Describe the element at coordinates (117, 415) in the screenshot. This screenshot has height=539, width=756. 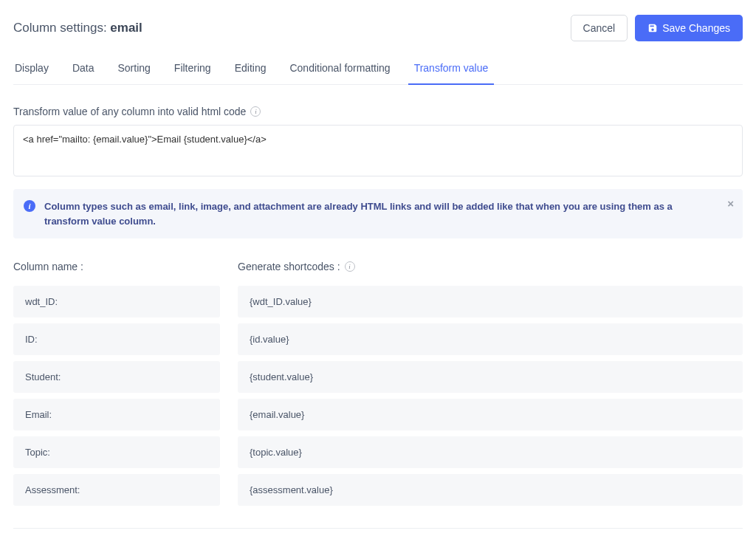
I see `column-name-cell: Email:` at that location.